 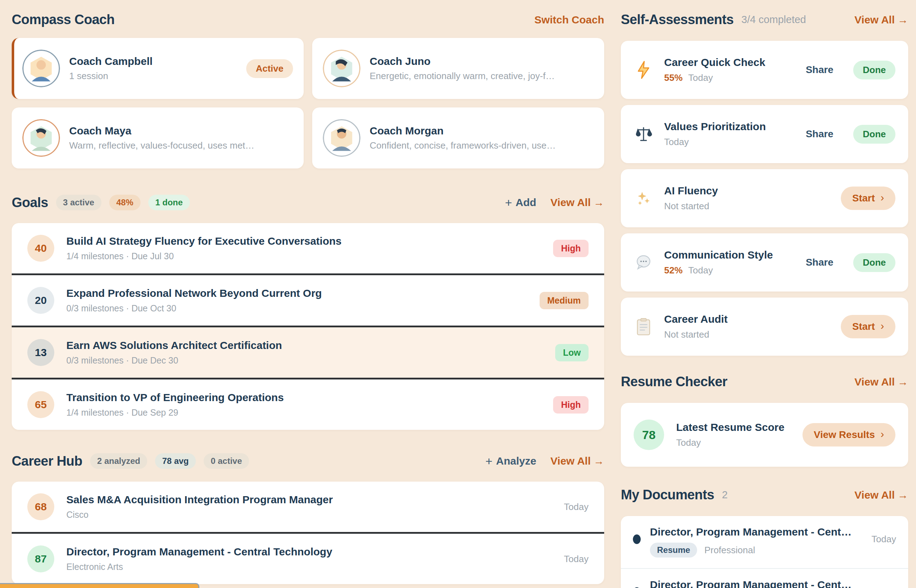 What do you see at coordinates (691, 191) in the screenshot?
I see `assessment-title: AI Fluency` at bounding box center [691, 191].